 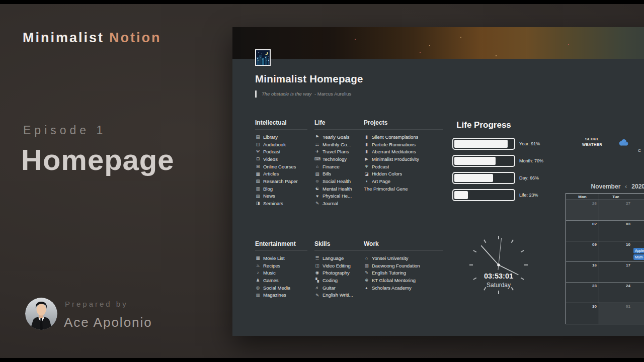 What do you see at coordinates (616, 210) in the screenshot?
I see `calendar-cell: 27` at bounding box center [616, 210].